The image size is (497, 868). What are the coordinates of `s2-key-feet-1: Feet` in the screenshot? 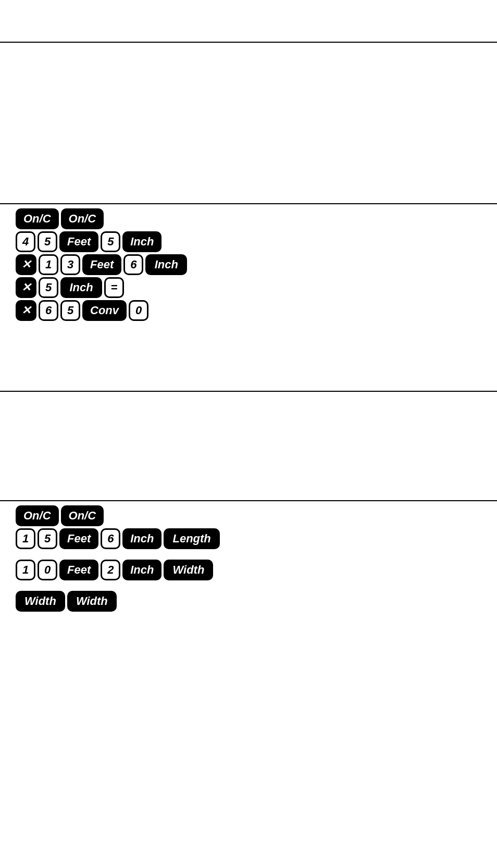 It's located at (79, 539).